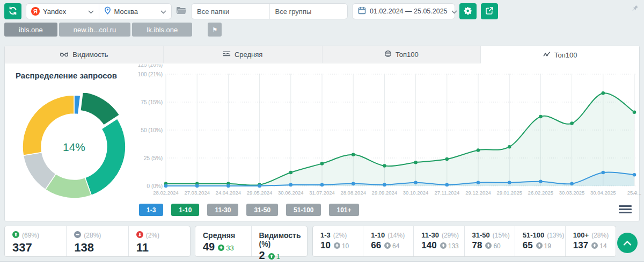 The height and width of the screenshot is (266, 644). What do you see at coordinates (497, 246) in the screenshot?
I see `stat-delta: 60` at bounding box center [497, 246].